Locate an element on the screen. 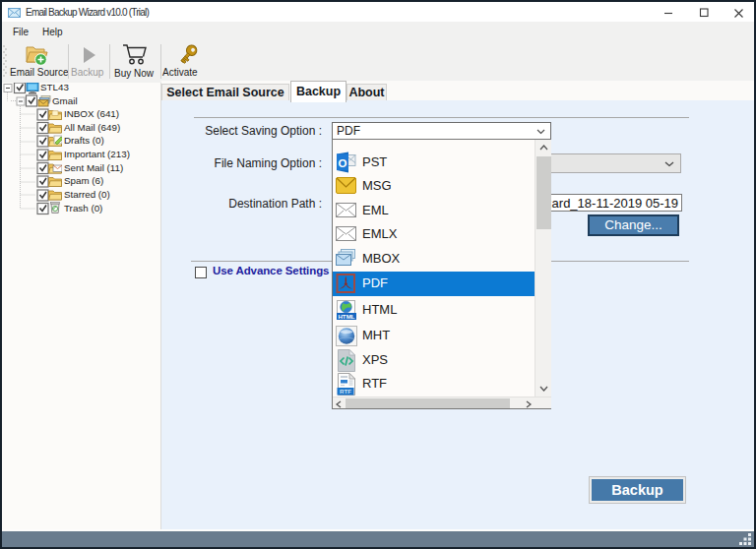 The height and width of the screenshot is (549, 756). svg-text: O is located at coordinates (343, 163).